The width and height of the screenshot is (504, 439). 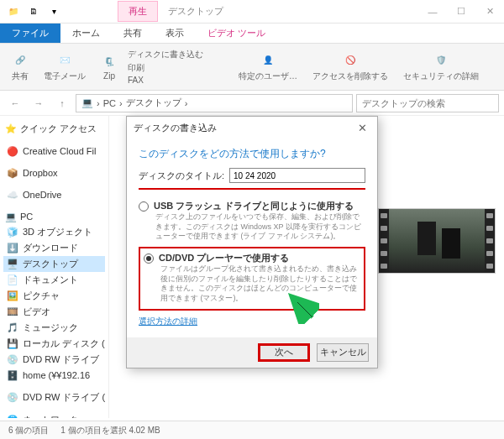 What do you see at coordinates (441, 76) in the screenshot?
I see `security-label: セキュリティの詳細` at bounding box center [441, 76].